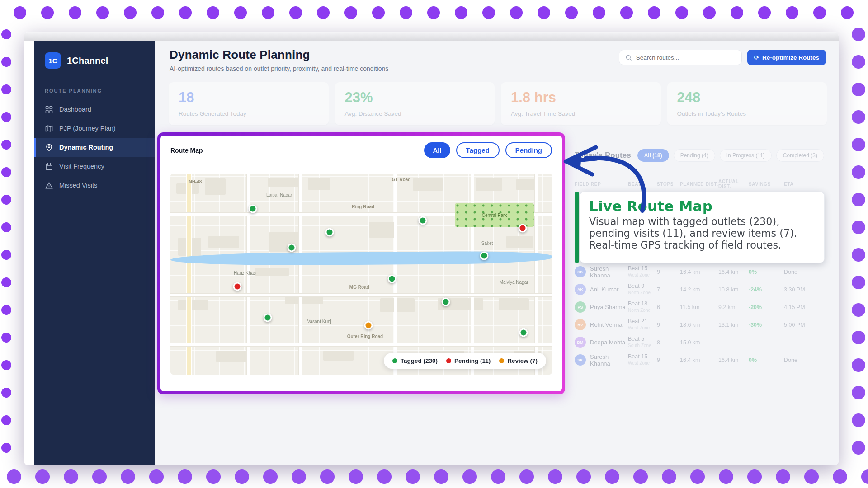  Describe the element at coordinates (807, 290) in the screenshot. I see `eta-cell: 3:30 PM` at that location.